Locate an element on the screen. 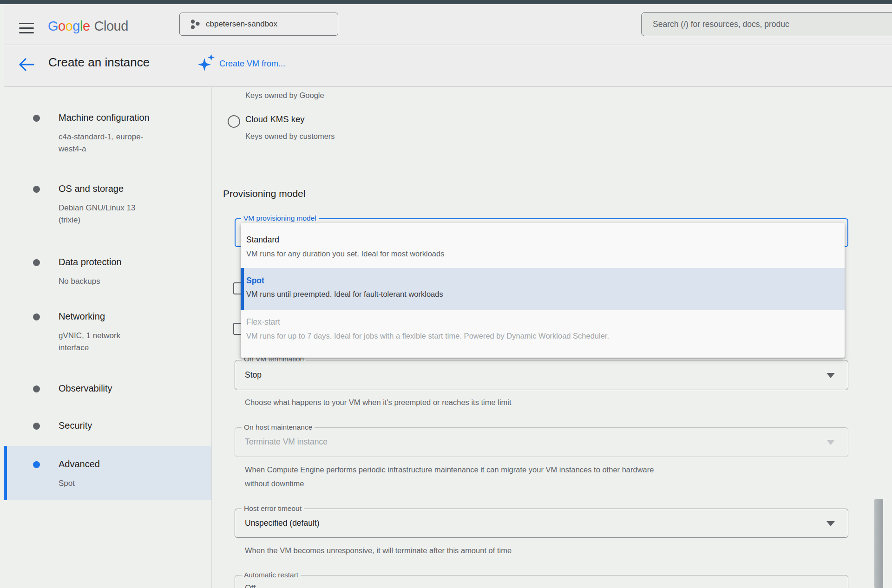 The height and width of the screenshot is (588, 892). global-search is located at coordinates (767, 24).